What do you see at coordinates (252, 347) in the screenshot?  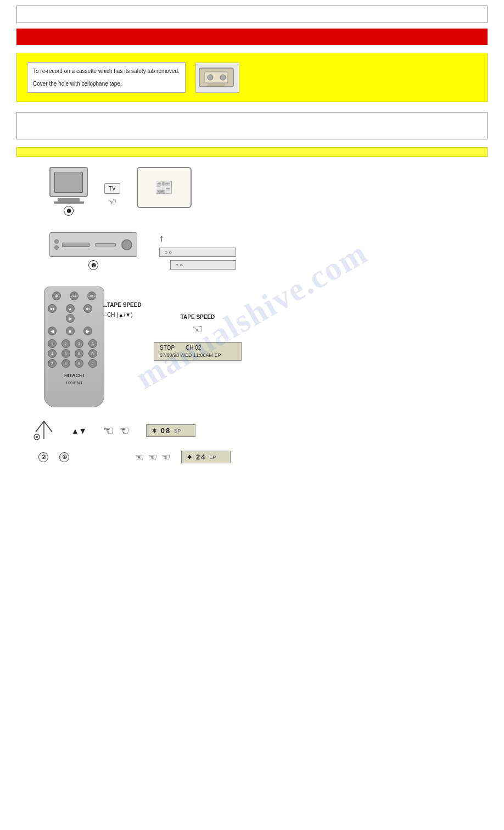 I see `remote-row: ⏻ VCR CATV ⏮ ▲ ⏭ ▶ ◀` at bounding box center [252, 347].